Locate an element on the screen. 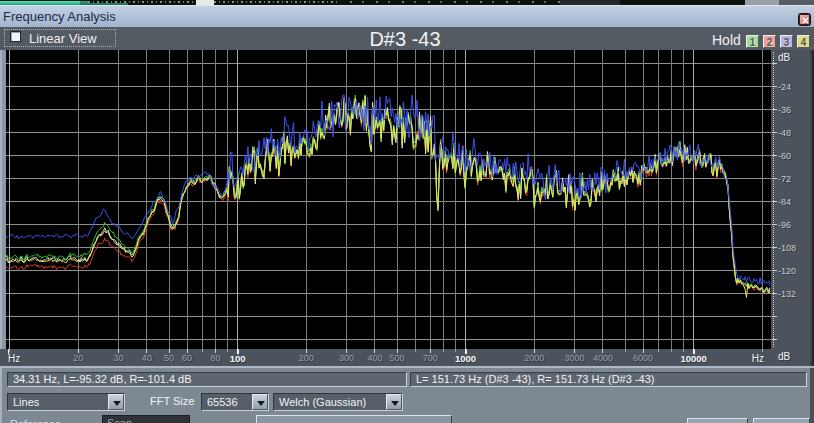 This screenshot has width=814, height=423. svg-text: 200 is located at coordinates (306, 358).